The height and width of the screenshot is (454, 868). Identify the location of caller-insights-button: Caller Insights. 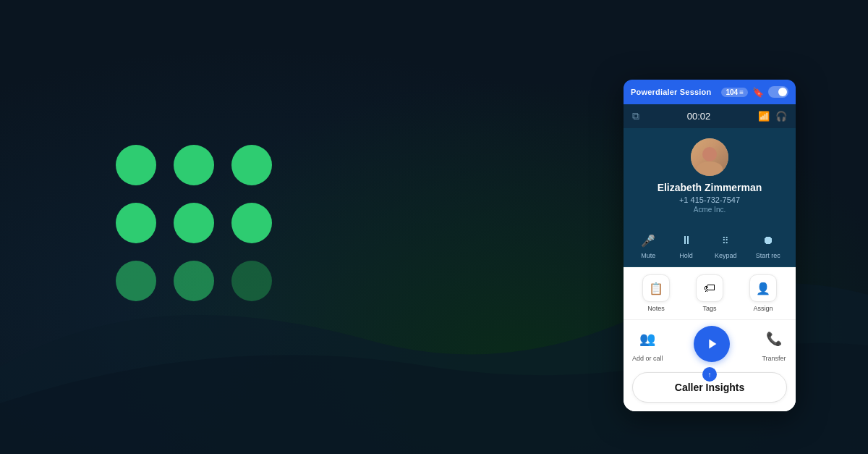
(710, 387).